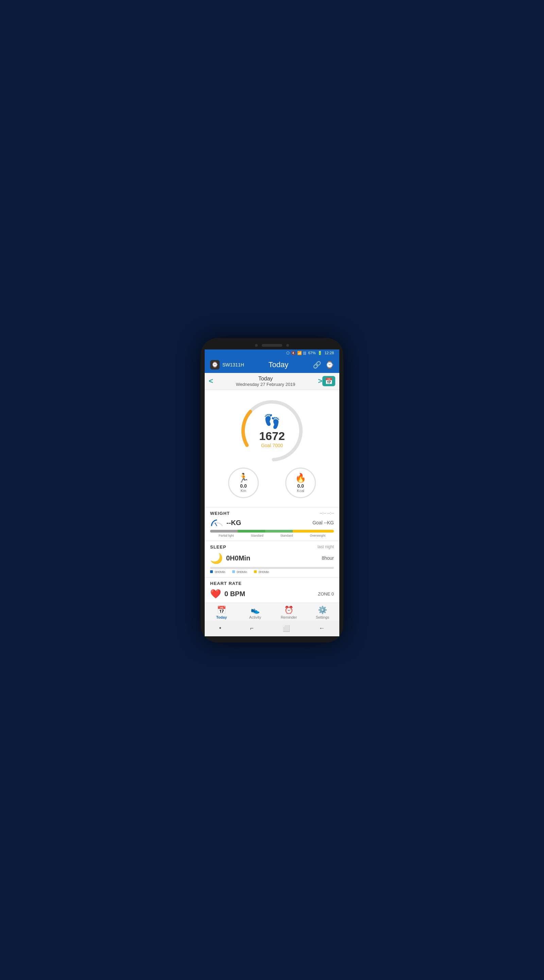 This screenshot has width=544, height=980. Describe the element at coordinates (327, 513) in the screenshot. I see `weight-time: --:-- --:--` at that location.